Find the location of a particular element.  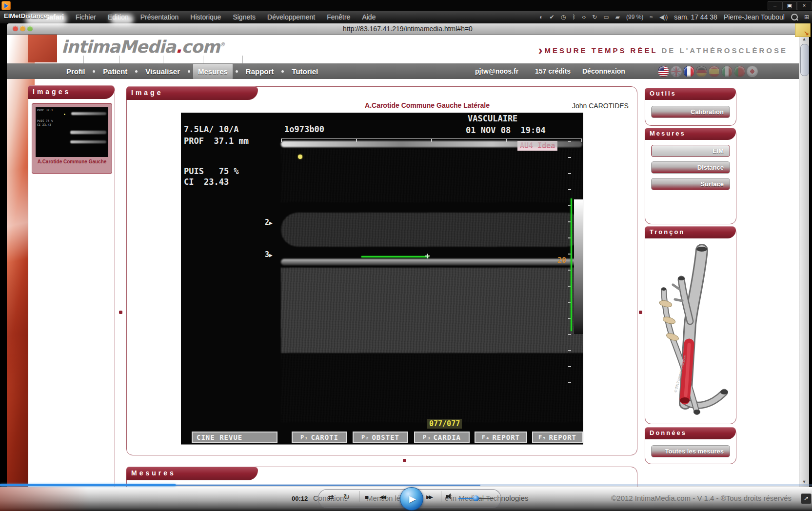

softkey-obstet: P₂OBSTET is located at coordinates (380, 437).